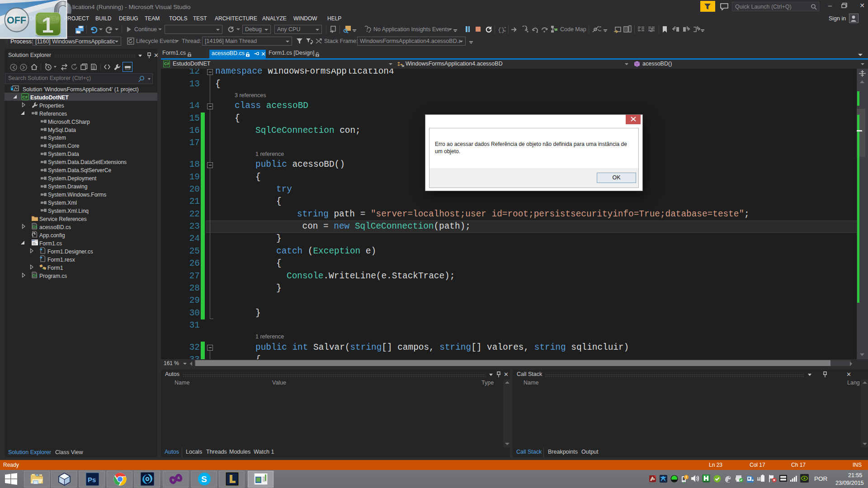  Describe the element at coordinates (651, 30) in the screenshot. I see `svg-text: 2` at that location.